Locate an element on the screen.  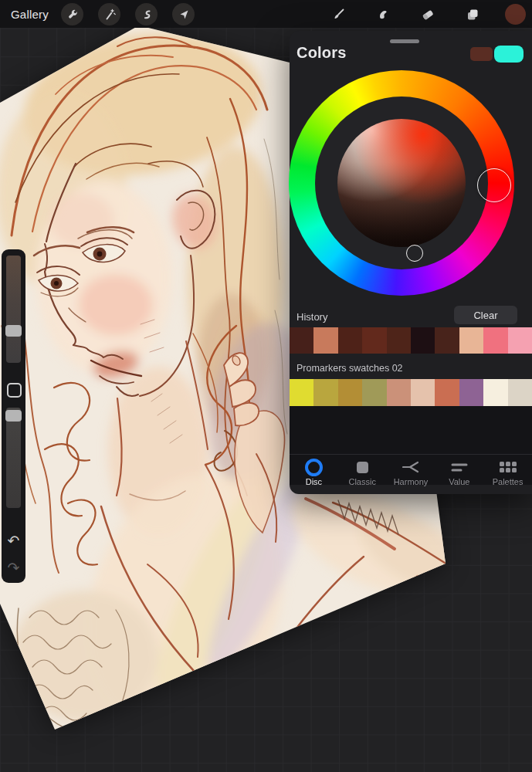
disc-icon is located at coordinates (313, 468).